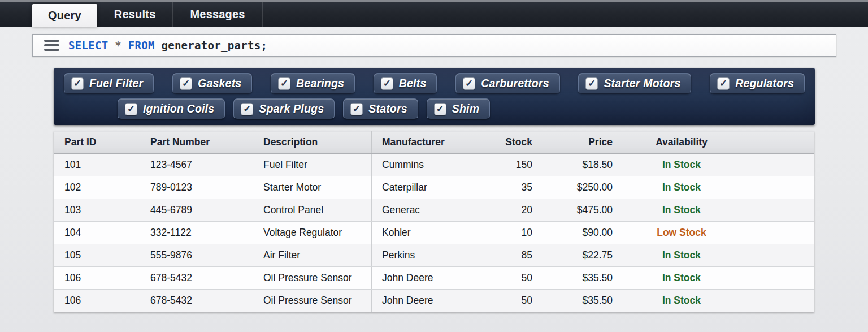 The height and width of the screenshot is (332, 868). I want to click on cell-description: Air Filter, so click(313, 256).